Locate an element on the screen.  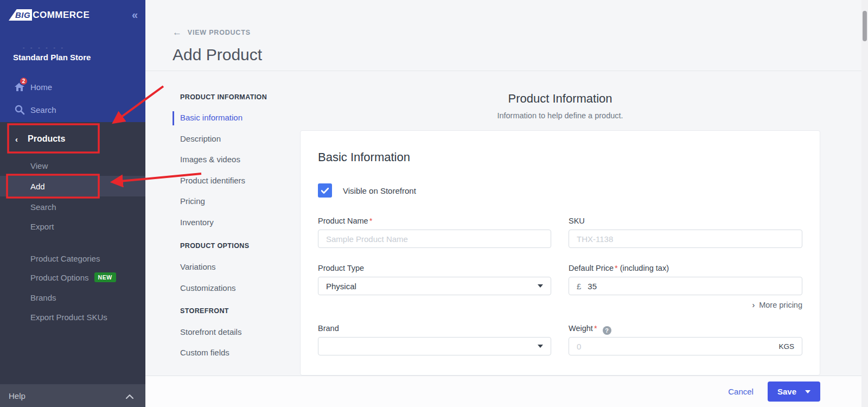
masked-store-owner: - - - - - - is located at coordinates (44, 48).